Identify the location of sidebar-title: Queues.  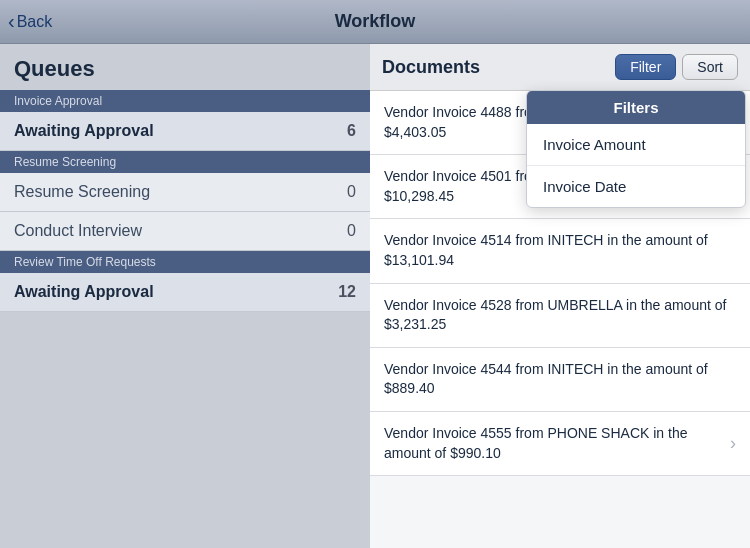
(185, 67).